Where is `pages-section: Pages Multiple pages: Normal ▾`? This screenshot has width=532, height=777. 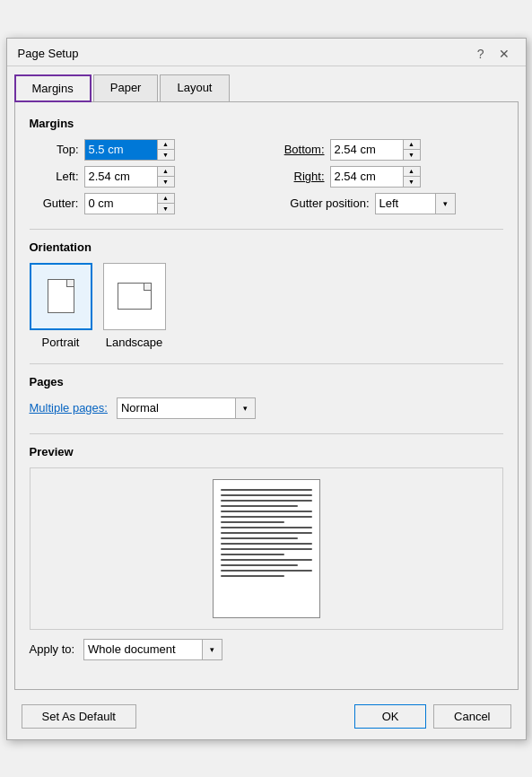 pages-section: Pages Multiple pages: Normal ▾ is located at coordinates (266, 397).